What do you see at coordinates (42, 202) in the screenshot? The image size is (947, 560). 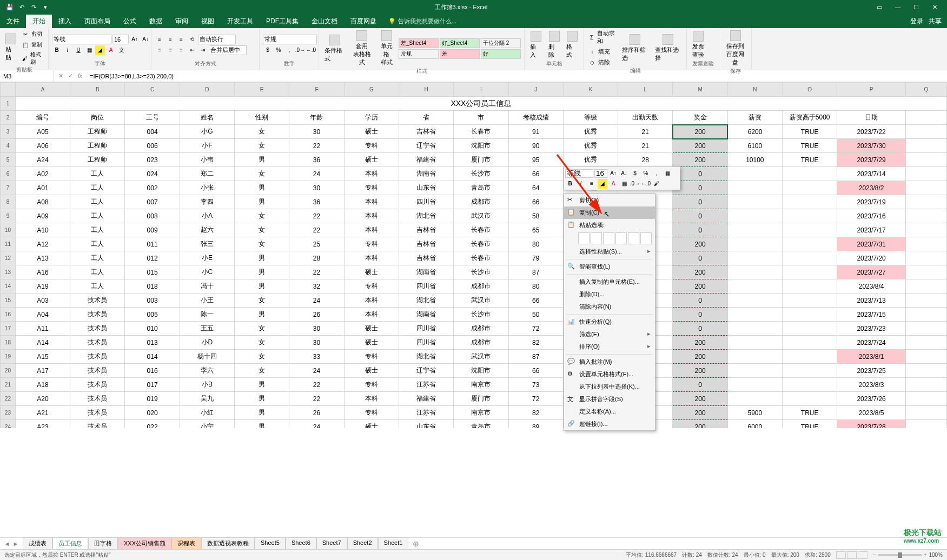 I see `cell: A08` at bounding box center [42, 202].